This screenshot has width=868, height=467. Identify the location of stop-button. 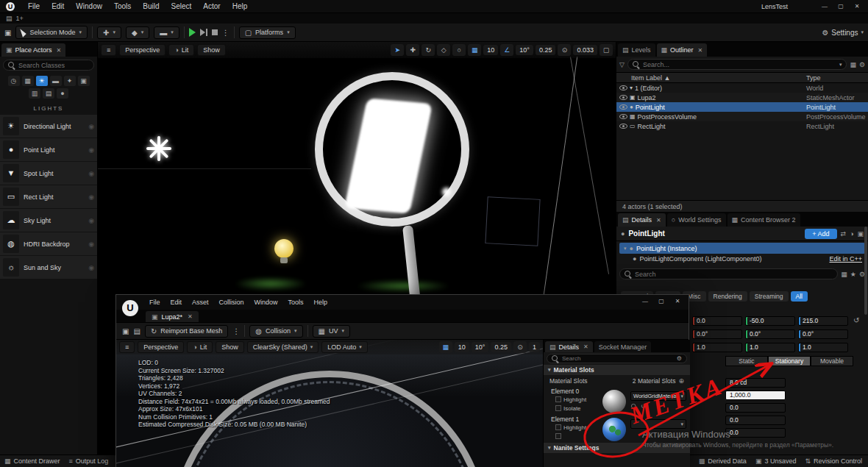
(215, 32).